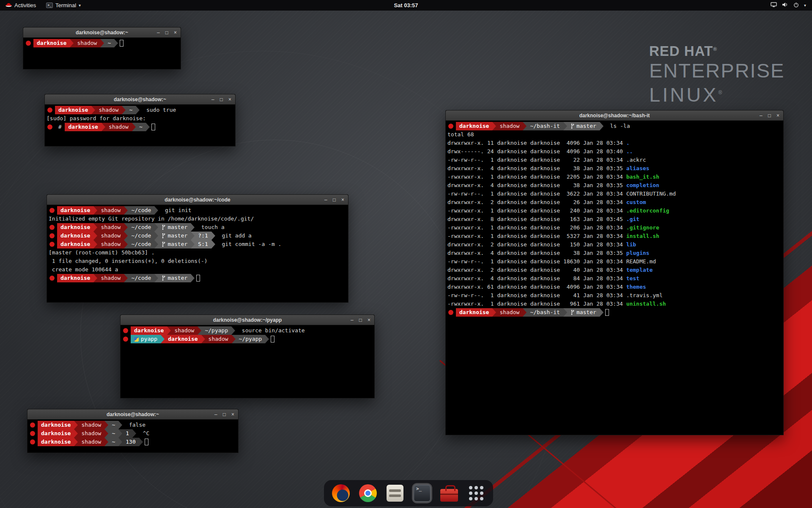 This screenshot has height=508, width=812. Describe the element at coordinates (249, 244) in the screenshot. I see `terminal-text: git commit -a -m .` at that location.